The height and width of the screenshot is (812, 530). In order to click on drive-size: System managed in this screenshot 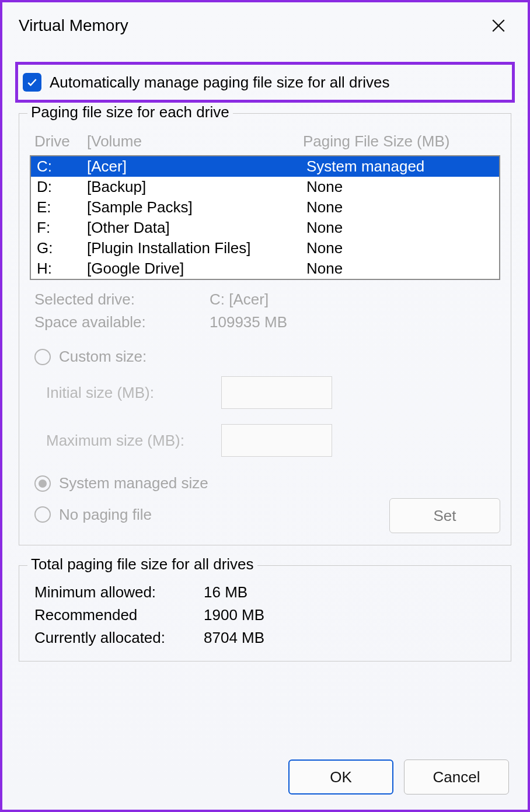, I will do `click(400, 167)`.